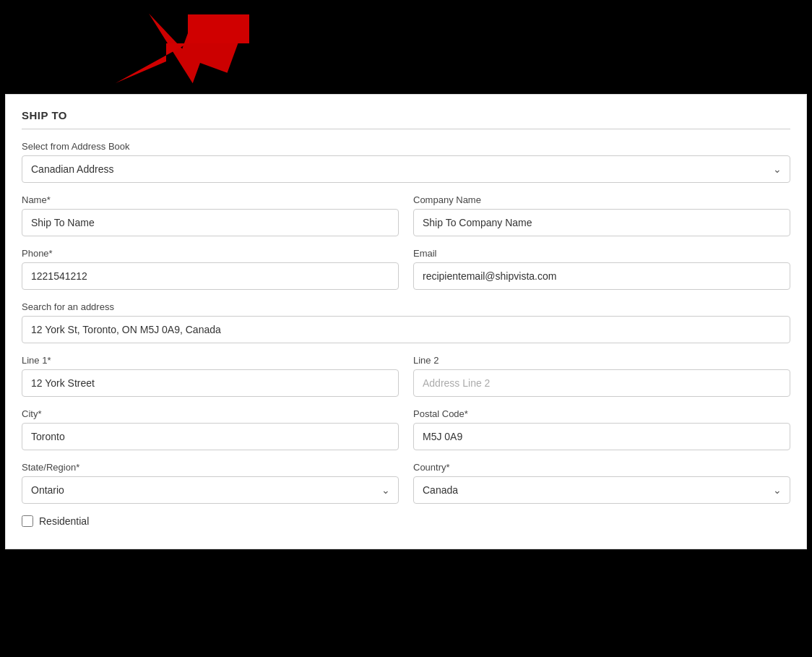 The image size is (812, 657). I want to click on city-input, so click(210, 437).